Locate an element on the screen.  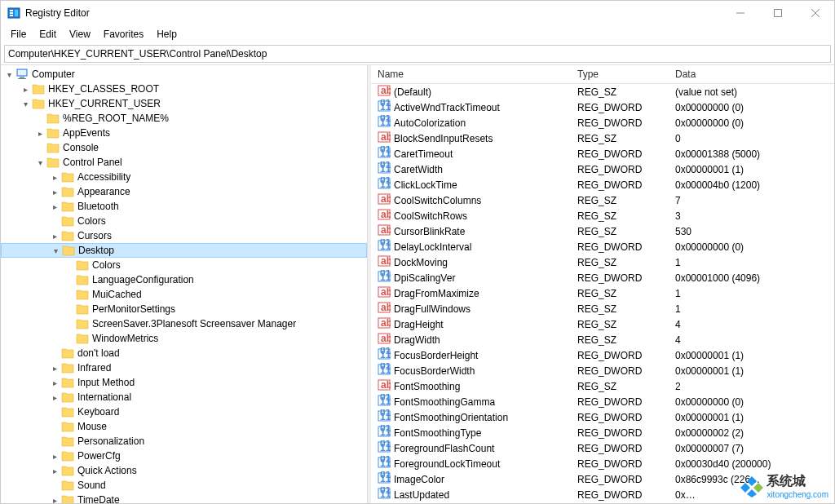
tree-item: LanguageConfiguration is located at coordinates (184, 280).